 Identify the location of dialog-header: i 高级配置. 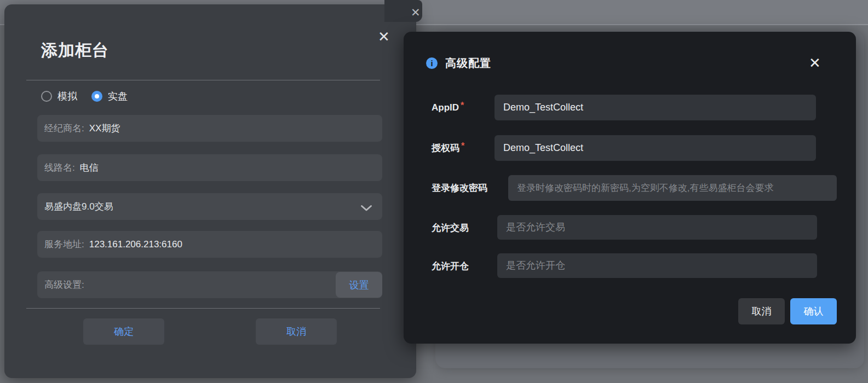
(459, 63).